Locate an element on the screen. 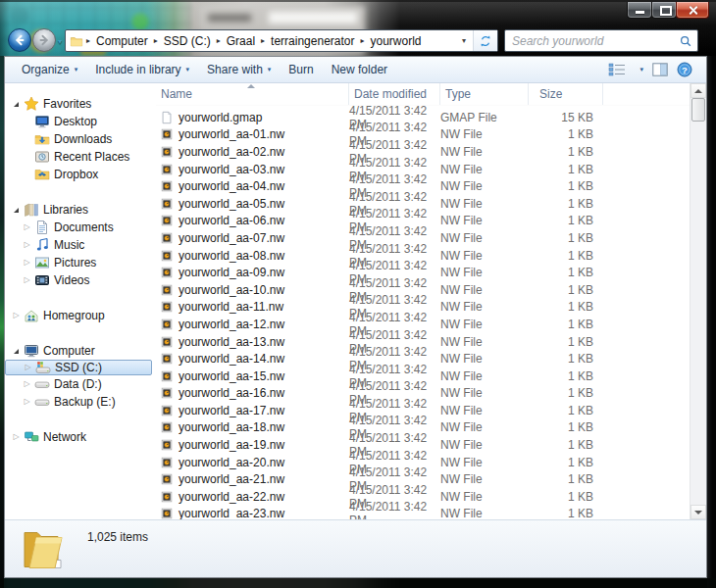  sidebar-item-downloads: Downloads is located at coordinates (80, 139).